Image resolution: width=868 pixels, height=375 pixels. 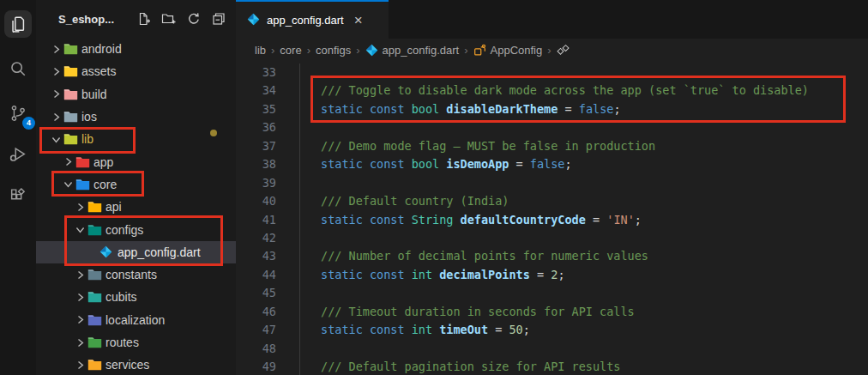 I want to click on activitybar-item-search, so click(x=18, y=69).